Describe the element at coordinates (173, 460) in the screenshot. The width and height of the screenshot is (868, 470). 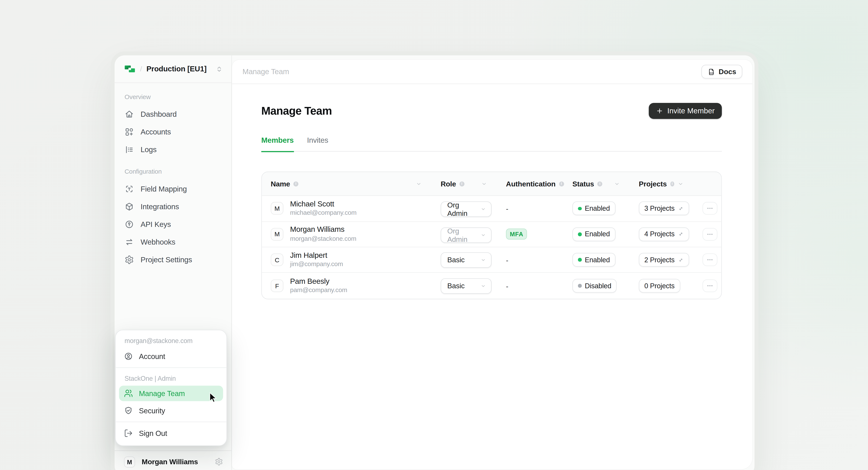
I see `sidebar-user-bar: M Morgan Williams` at that location.